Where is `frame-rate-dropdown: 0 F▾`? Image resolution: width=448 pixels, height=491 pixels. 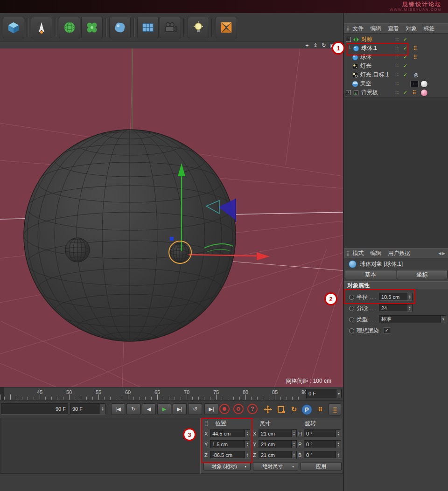 frame-rate-dropdown: 0 F▾ is located at coordinates (324, 394).